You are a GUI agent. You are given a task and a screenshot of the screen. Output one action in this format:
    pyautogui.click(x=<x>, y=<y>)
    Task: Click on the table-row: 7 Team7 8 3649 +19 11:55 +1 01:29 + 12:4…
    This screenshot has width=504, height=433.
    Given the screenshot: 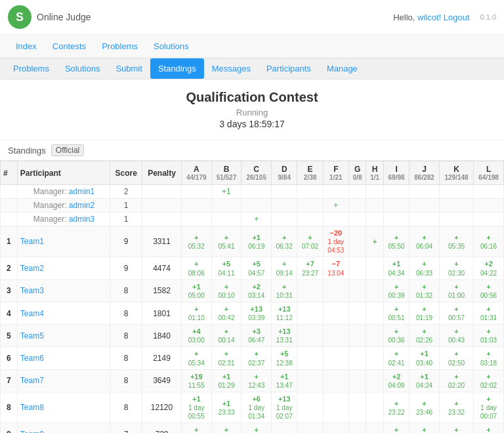 What is the action you would take?
    pyautogui.click(x=252, y=381)
    